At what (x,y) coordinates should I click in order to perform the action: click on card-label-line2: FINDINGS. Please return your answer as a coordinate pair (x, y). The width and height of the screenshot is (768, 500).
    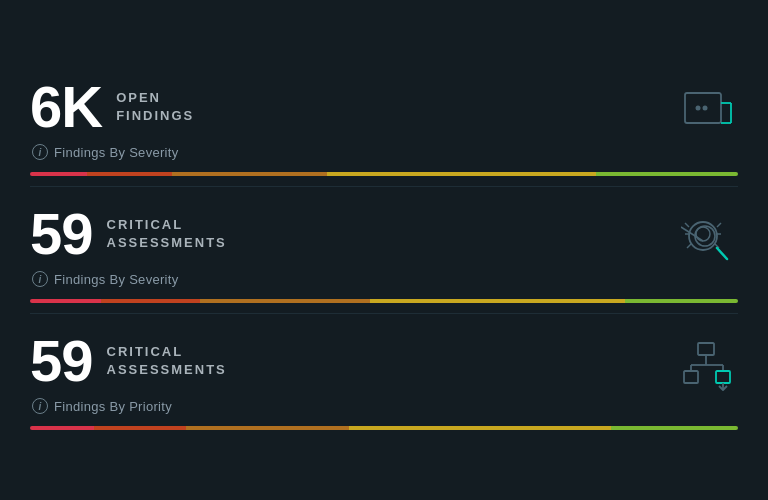
    Looking at the image, I should click on (155, 116).